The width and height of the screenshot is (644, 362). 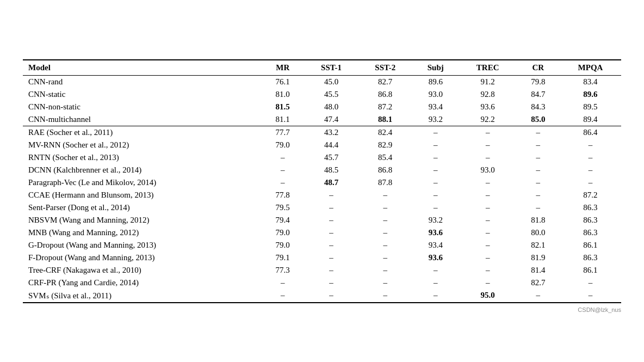 I want to click on cell-mpqa: 87.2, so click(x=591, y=195).